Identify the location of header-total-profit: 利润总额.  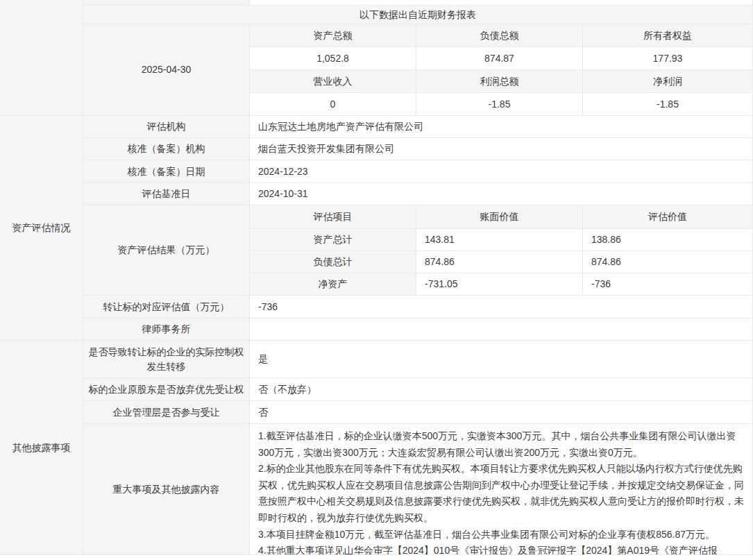
(500, 82).